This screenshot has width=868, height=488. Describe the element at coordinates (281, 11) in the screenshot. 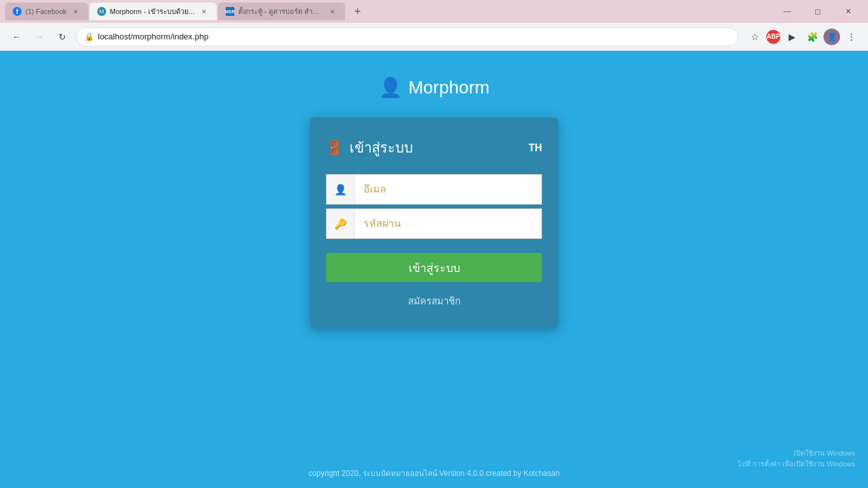

I see `tab-msr: MSR ตั้งกระทู้ - ดูสารบอร์ด สำหรับติดต่อ…` at that location.